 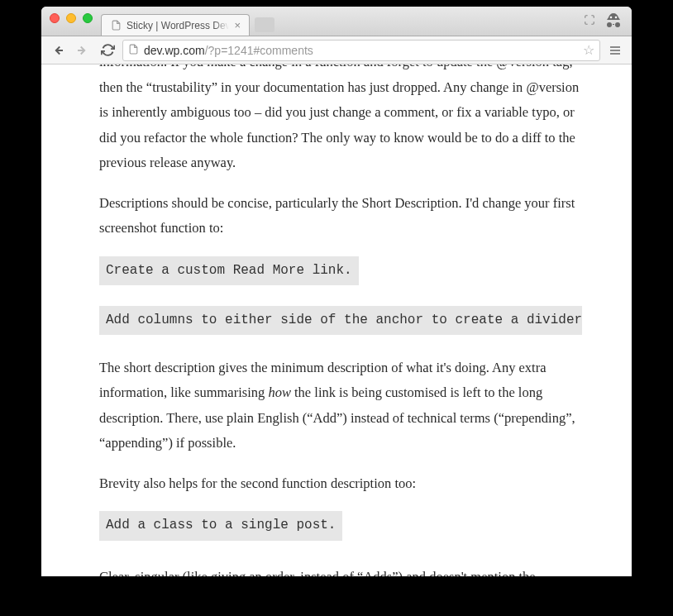 What do you see at coordinates (341, 485) in the screenshot?
I see `paragraph: Brevity also helps for the second functi…` at bounding box center [341, 485].